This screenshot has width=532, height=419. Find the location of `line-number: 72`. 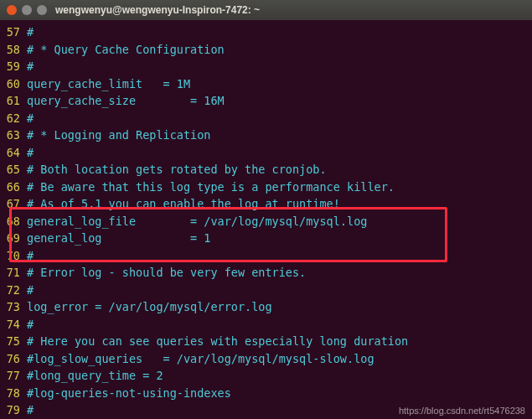

line-number: 72 is located at coordinates (13, 290).